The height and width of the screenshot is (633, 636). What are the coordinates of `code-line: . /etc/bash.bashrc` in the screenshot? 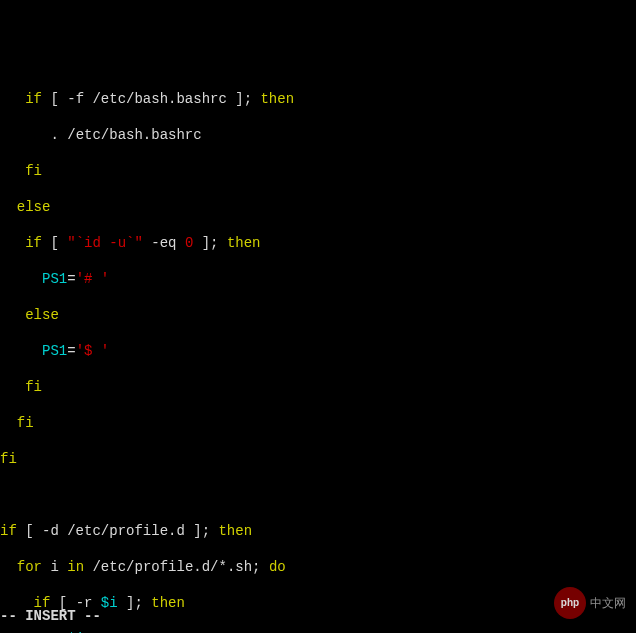 It's located at (318, 135).